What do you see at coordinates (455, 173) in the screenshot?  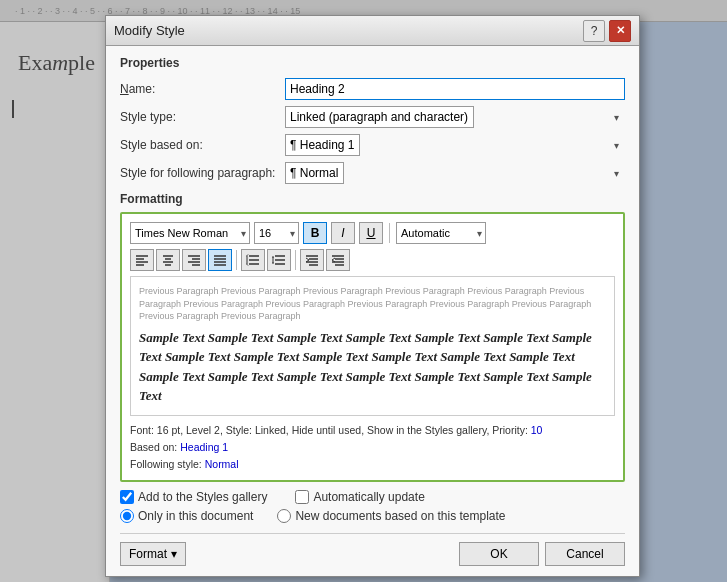 I see `style-following-select-wrapper: ¶ Normal` at bounding box center [455, 173].